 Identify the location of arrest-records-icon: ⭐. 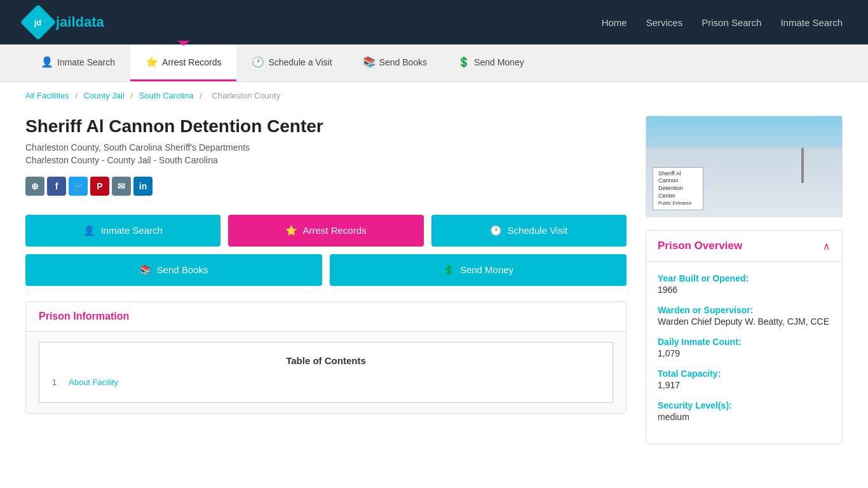
(152, 62).